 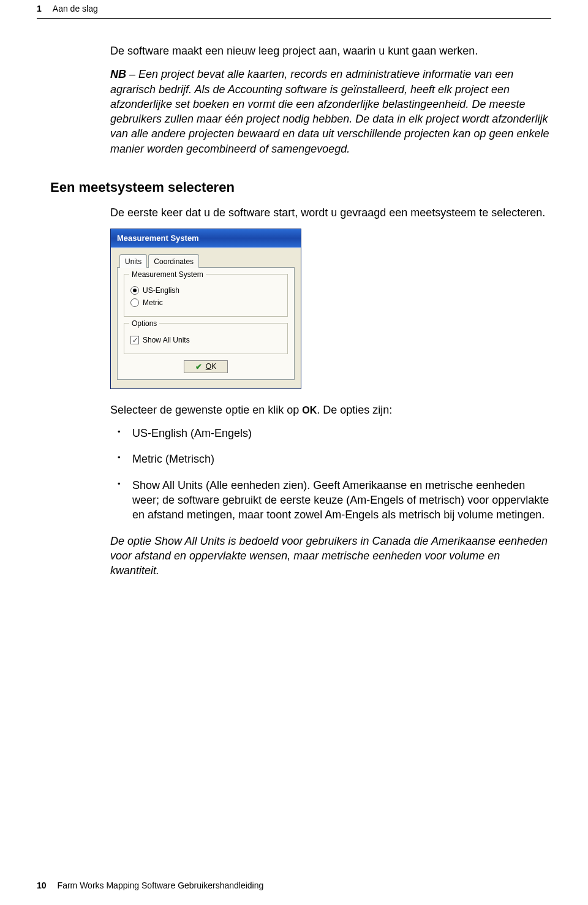 I want to click on group-label: Options, so click(x=145, y=324).